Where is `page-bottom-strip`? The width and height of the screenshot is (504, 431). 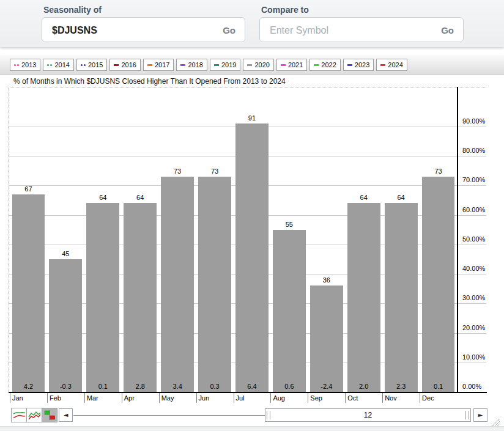
page-bottom-strip is located at coordinates (252, 429).